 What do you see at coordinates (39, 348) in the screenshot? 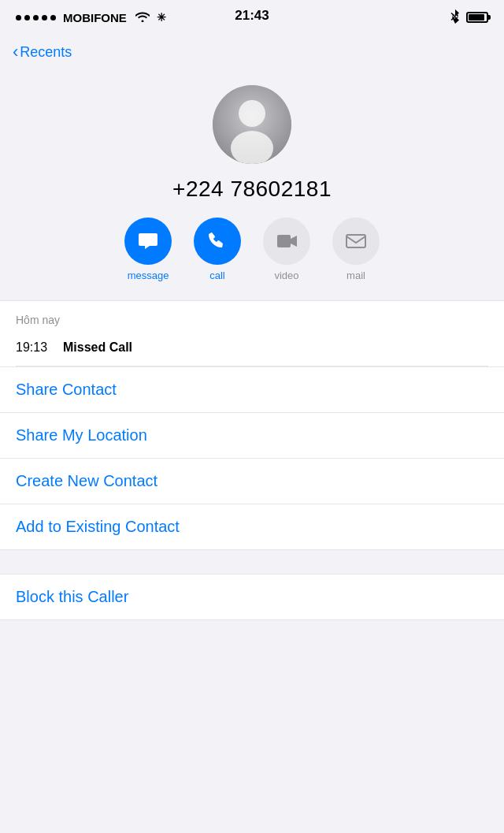
I see `call-time: 19:13` at bounding box center [39, 348].